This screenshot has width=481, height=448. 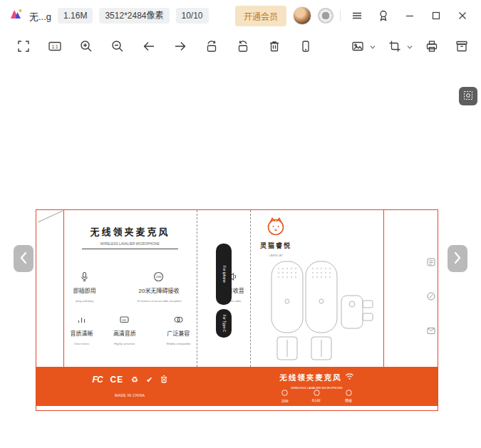 I want to click on file-name: 无...g, so click(x=40, y=16).